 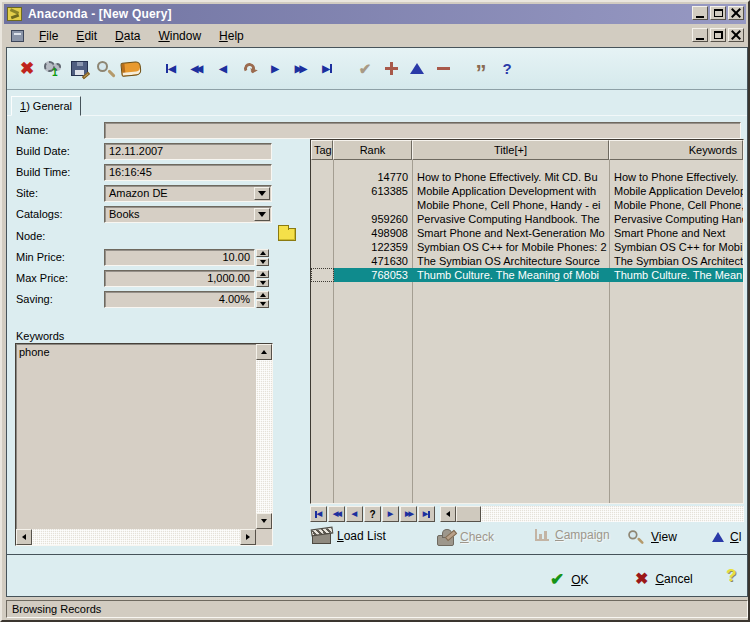 I want to click on nav-next-button: ▶, so click(x=390, y=514).